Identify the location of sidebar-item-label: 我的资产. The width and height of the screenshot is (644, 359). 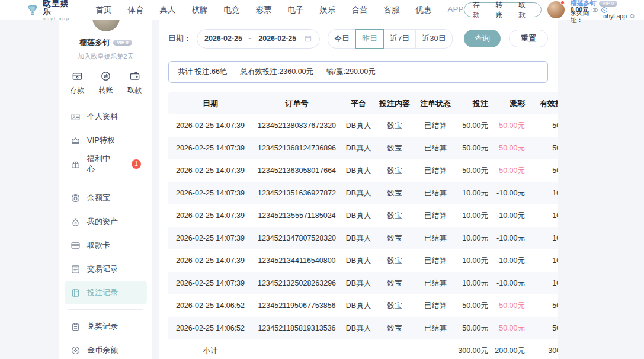
(102, 222).